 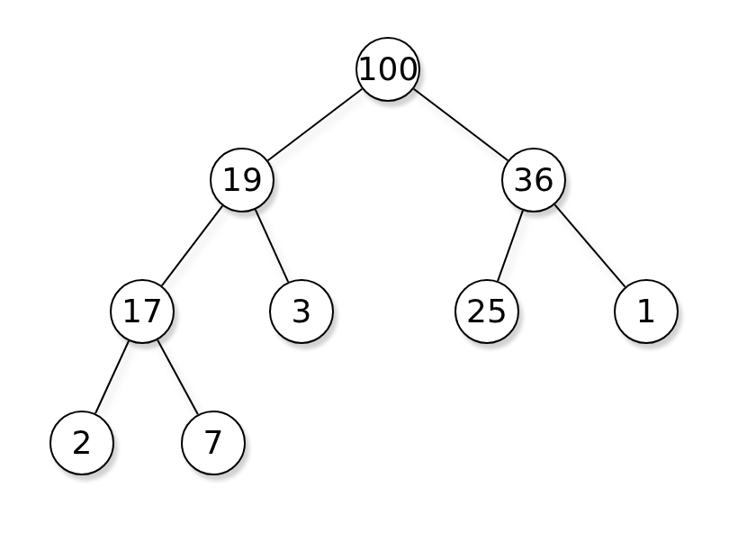 I want to click on tree-node: 2, so click(x=82, y=443).